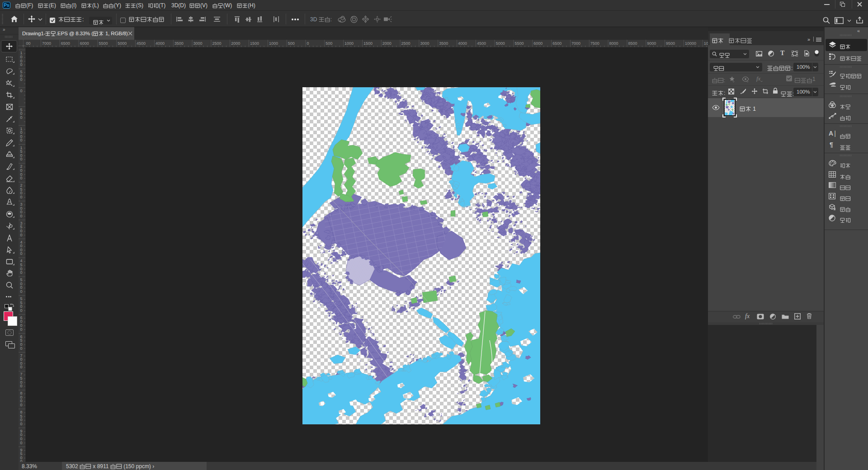  Describe the element at coordinates (614, 43) in the screenshot. I see `svg-text: 8000` at that location.